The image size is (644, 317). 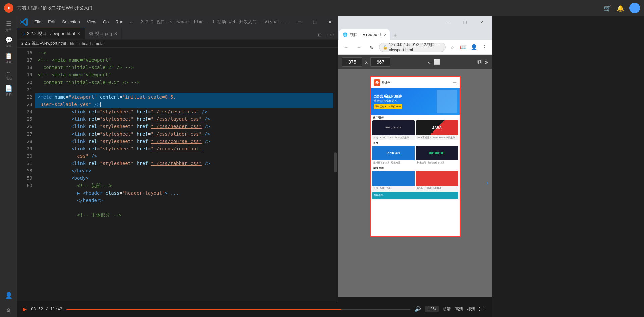 What do you see at coordinates (322, 8) in the screenshot?
I see `top-bar: 前端工程师 / 阶段二·移动Web开发入门 🛒 🔔` at bounding box center [322, 8].